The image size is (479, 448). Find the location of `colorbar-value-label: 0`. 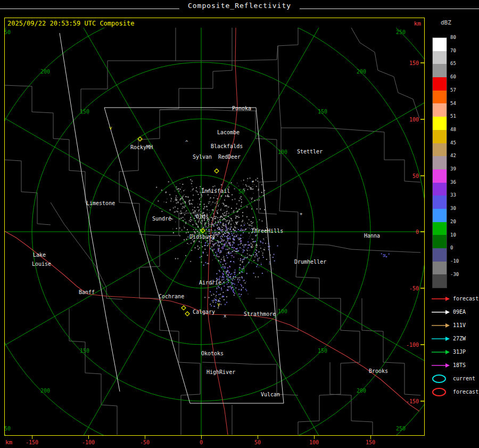

colorbar-value-label: 0 is located at coordinates (451, 248).